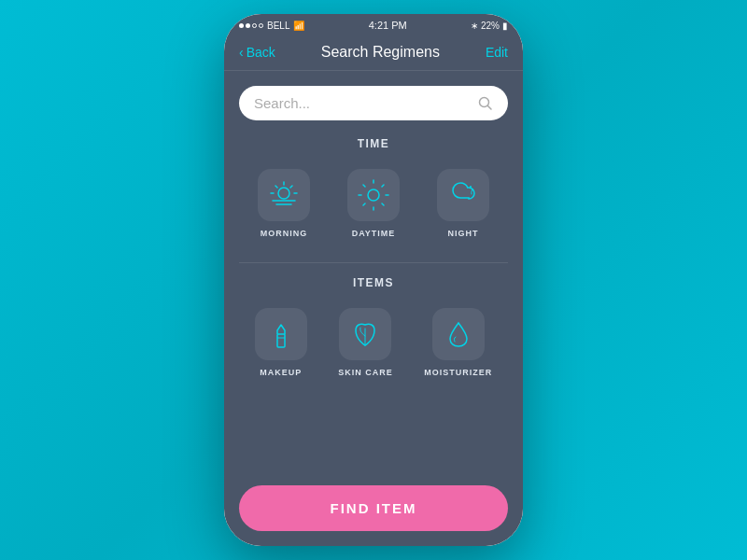 This screenshot has height=560, width=747. What do you see at coordinates (241, 52) in the screenshot?
I see `chevron-left-icon: ‹` at bounding box center [241, 52].